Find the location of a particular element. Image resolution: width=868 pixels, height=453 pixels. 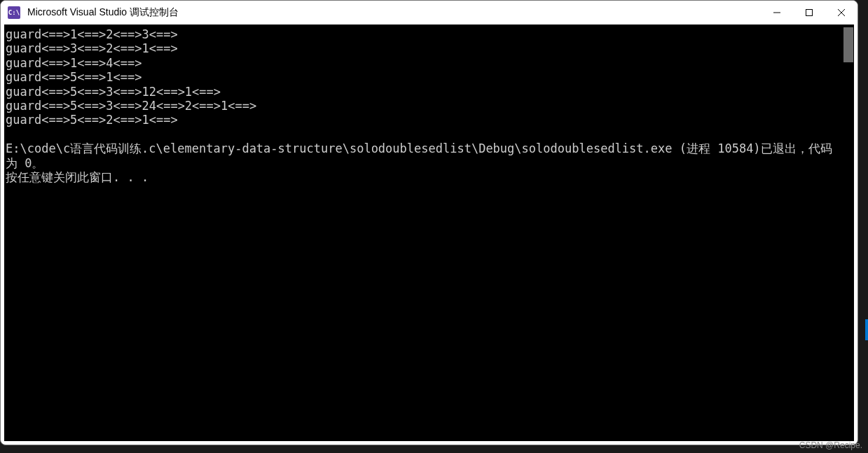

accent-bar is located at coordinates (867, 330).